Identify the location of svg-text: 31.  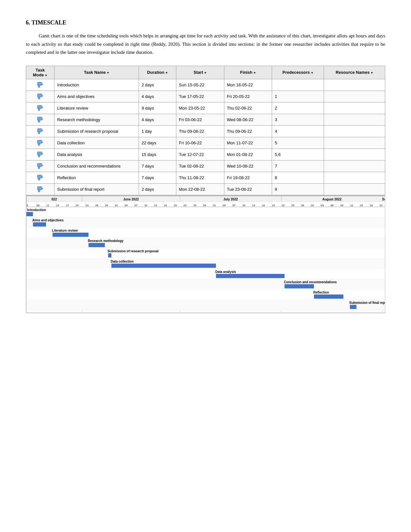
(313, 206).